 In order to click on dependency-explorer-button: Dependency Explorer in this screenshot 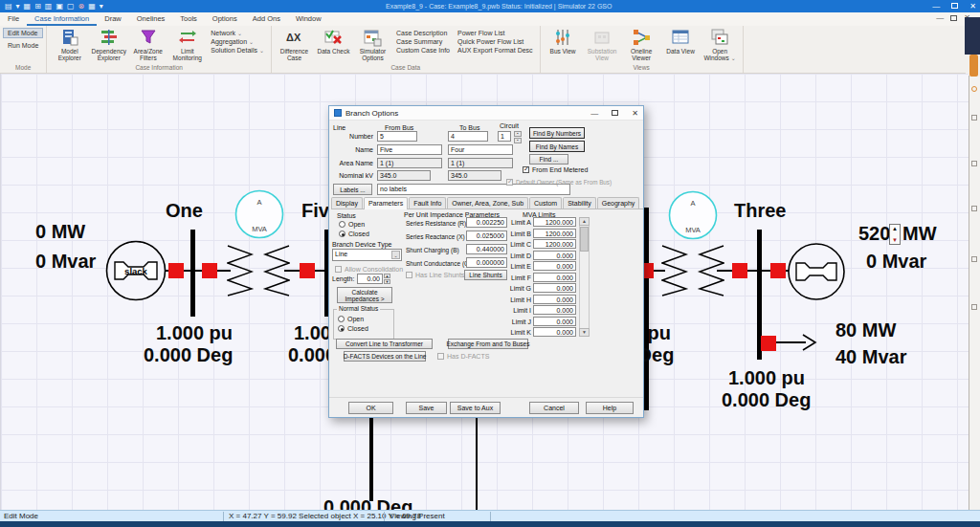, I will do `click(109, 44)`.